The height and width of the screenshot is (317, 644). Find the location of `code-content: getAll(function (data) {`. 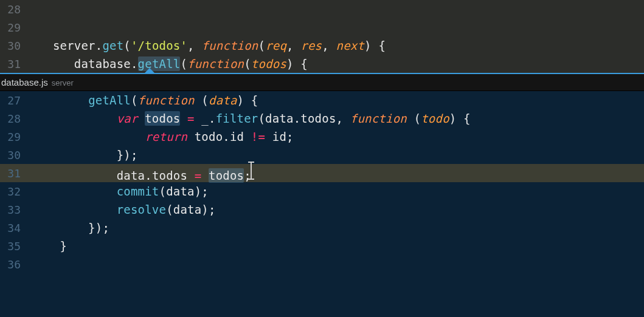

code-content: getAll(function (data) { is located at coordinates (145, 100).